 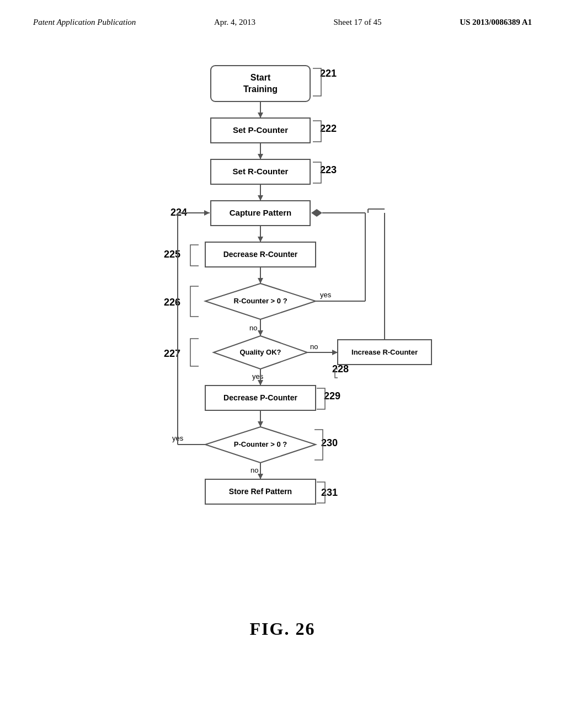 What do you see at coordinates (495, 22) in the screenshot?
I see `publication-number: US 2013/0086389 A1` at bounding box center [495, 22].